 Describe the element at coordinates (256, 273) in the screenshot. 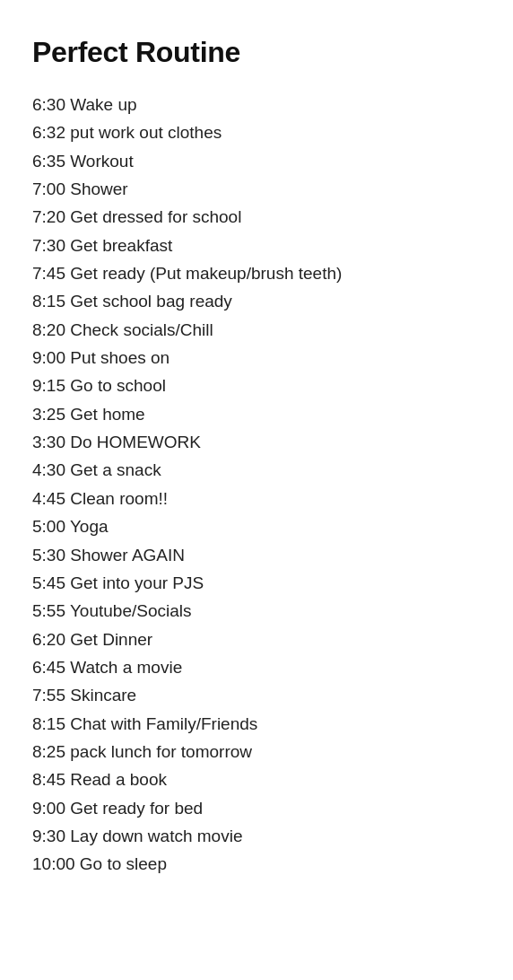

I see `list-item: 7:45 Get ready (Put makeup/brush teeth)` at that location.